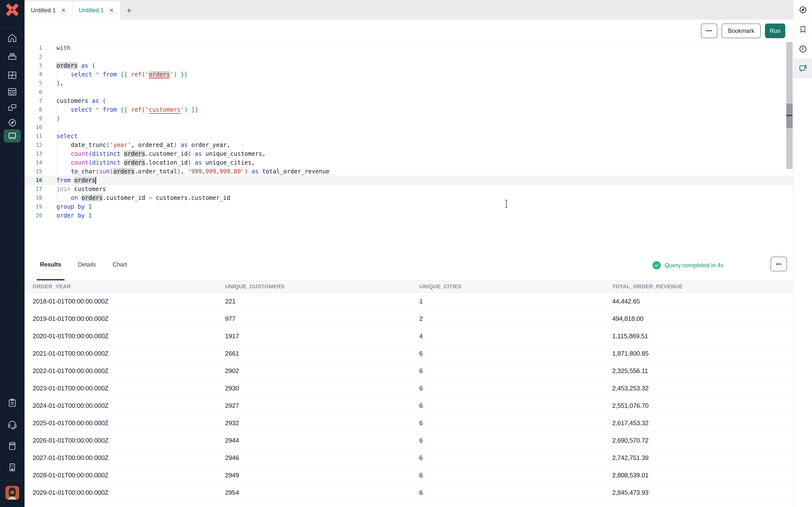 The width and height of the screenshot is (812, 507). What do you see at coordinates (779, 264) in the screenshot?
I see `results-more-button: •••` at bounding box center [779, 264].